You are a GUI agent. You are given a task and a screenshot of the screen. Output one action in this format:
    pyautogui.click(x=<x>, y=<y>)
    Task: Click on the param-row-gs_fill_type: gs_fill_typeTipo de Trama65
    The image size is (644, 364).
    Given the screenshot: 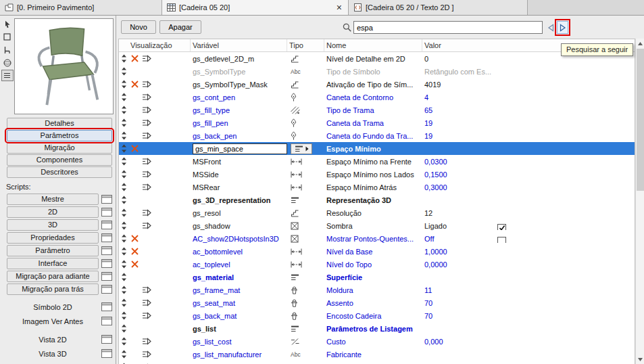 What is the action you would take?
    pyautogui.click(x=377, y=110)
    